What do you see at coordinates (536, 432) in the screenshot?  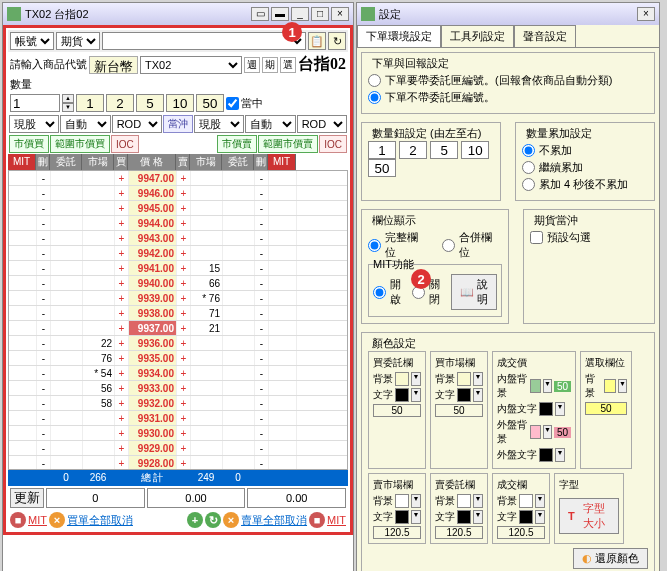 I see `outbg-swatch` at bounding box center [536, 432].